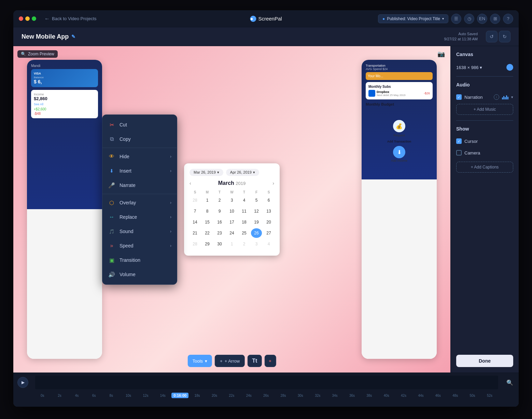 This screenshot has width=532, height=419. Describe the element at coordinates (140, 274) in the screenshot. I see `menu-item-volume: 🔊 Volume` at that location.